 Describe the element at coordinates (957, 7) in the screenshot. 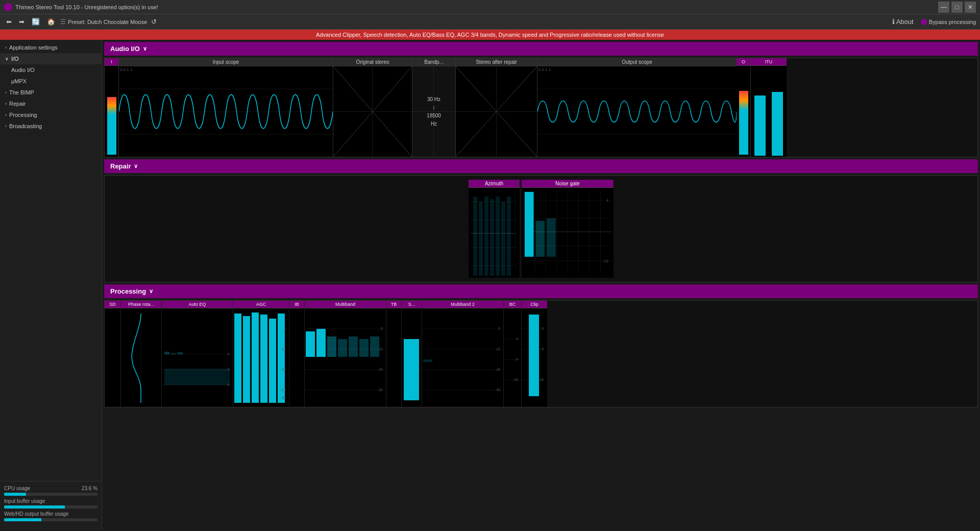

I see `maximize-button: □` at that location.